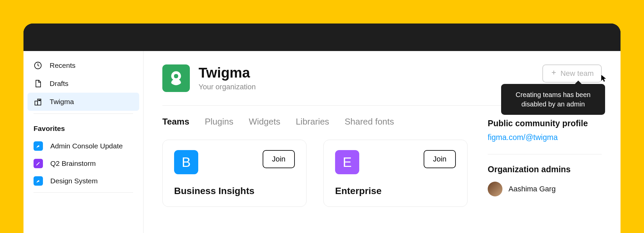 This screenshot has width=644, height=233. Describe the element at coordinates (176, 122) in the screenshot. I see `tab-teams: Teams` at that location.